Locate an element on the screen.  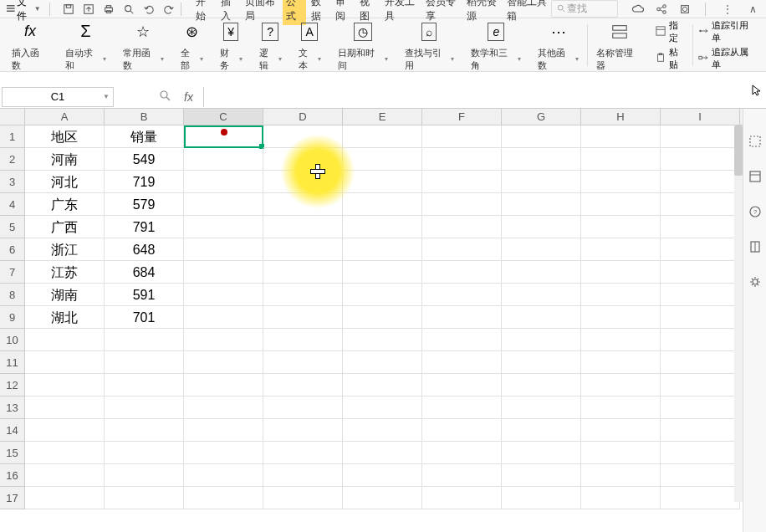
col-header-A: A is located at coordinates (65, 117).